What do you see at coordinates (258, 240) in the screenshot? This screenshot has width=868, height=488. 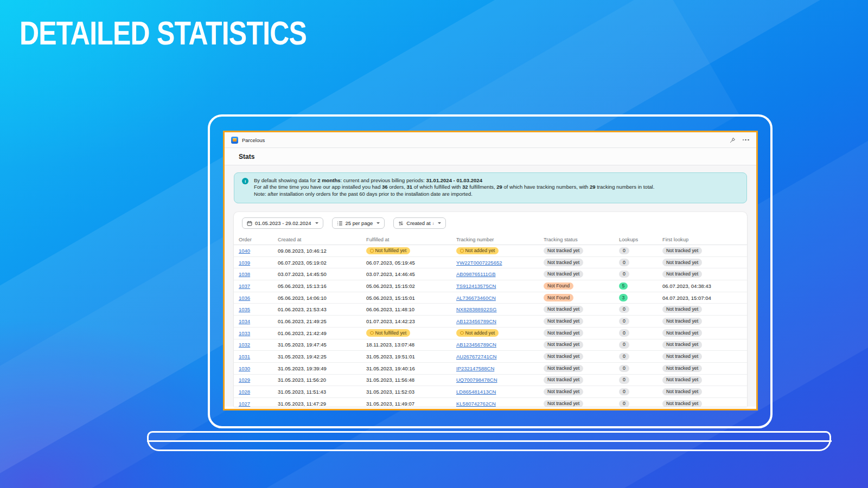 I see `column-header-order: Order` at bounding box center [258, 240].